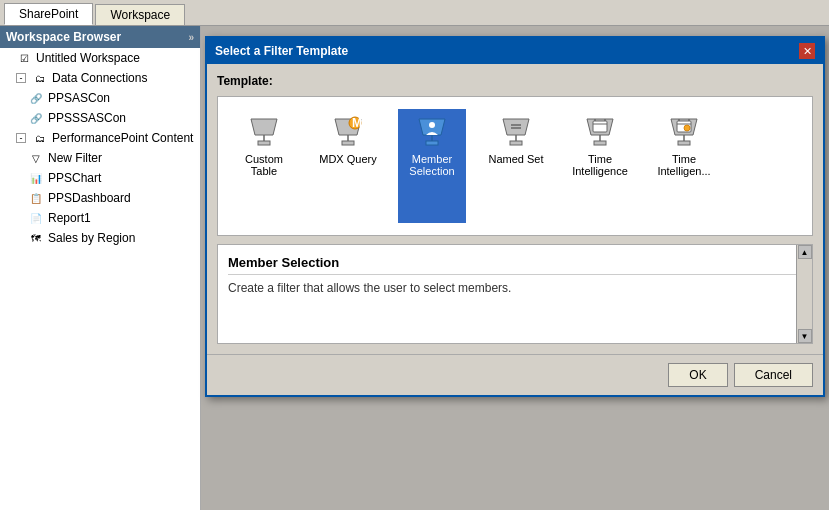 Image resolution: width=829 pixels, height=510 pixels. I want to click on sidebar-item-label: Untitled Workspace, so click(88, 58).